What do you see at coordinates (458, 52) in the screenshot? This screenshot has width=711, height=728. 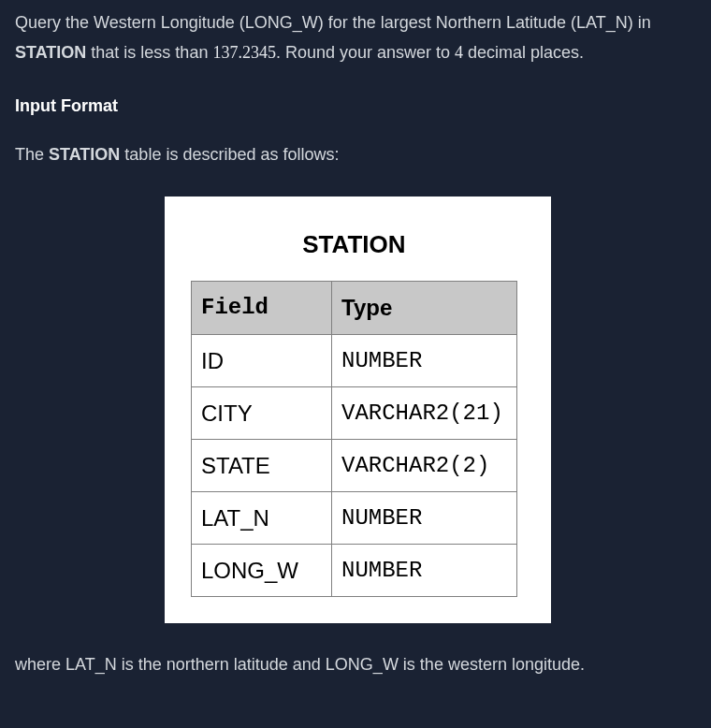 I see `decimal-places-value: 4` at bounding box center [458, 52].